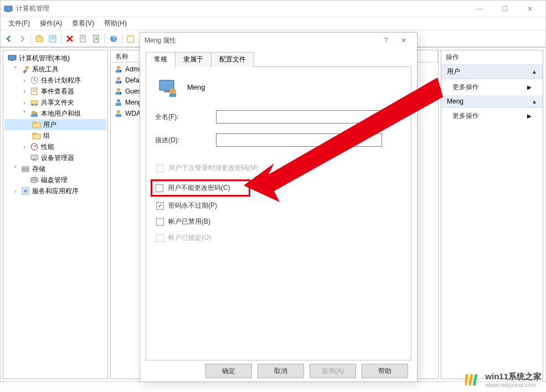  I want to click on export-button, so click(96, 39).